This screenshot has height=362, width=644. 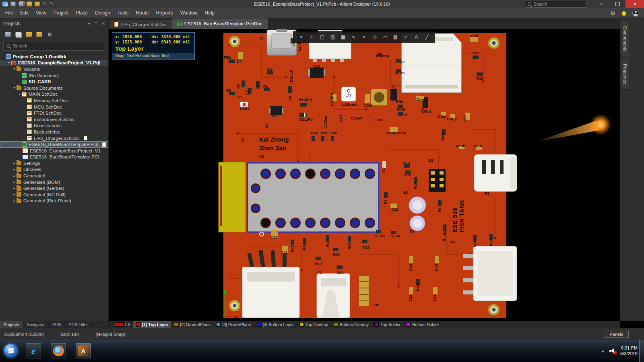 I want to click on measure-icon: ↗, so click(x=406, y=37).